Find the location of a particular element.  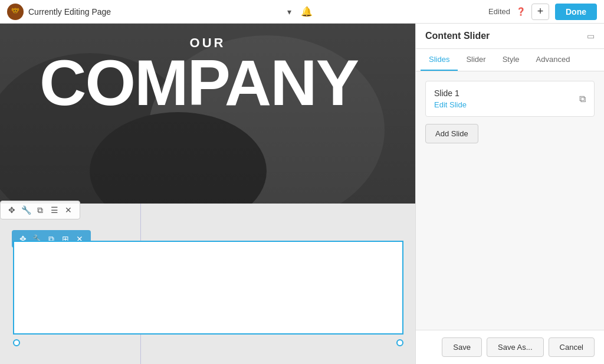

wrench-icon: 🔧 is located at coordinates (26, 210).